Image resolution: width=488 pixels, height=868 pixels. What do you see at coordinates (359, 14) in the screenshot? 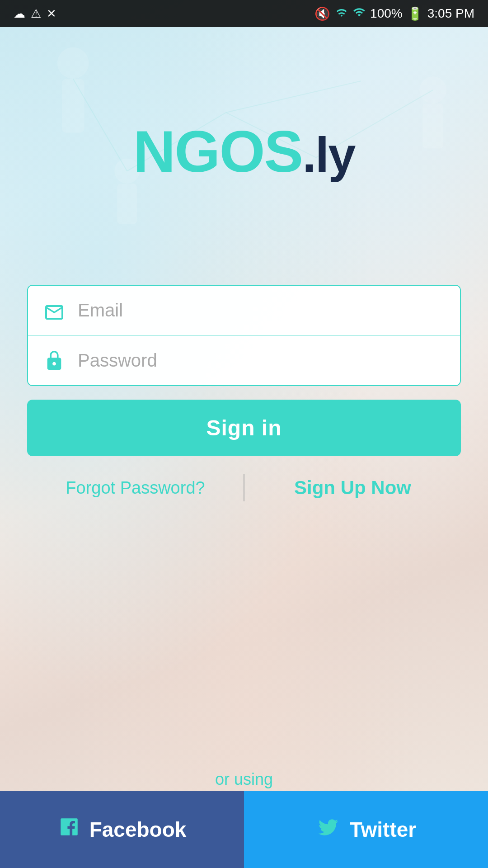
I see `signal-icon` at bounding box center [359, 14].